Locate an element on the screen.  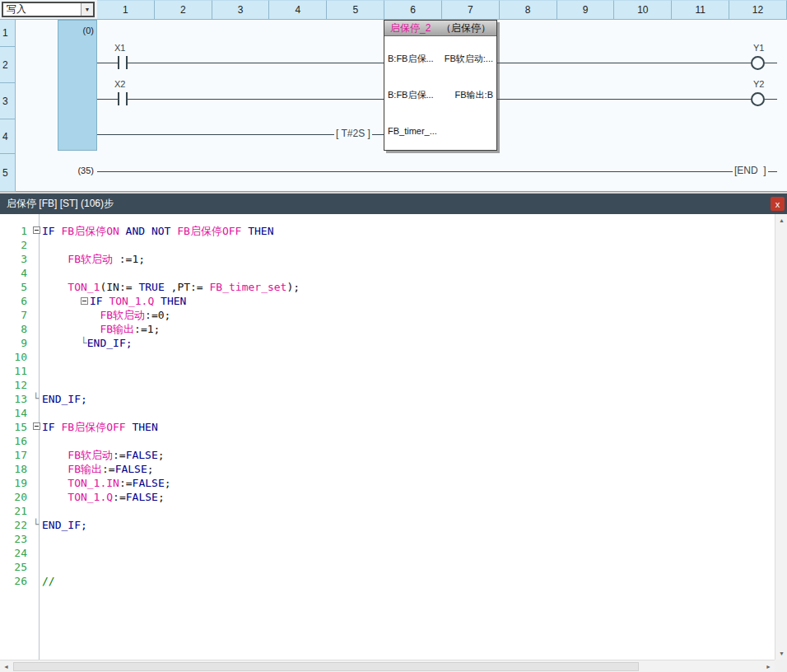
code-line: 12 is located at coordinates (387, 385).